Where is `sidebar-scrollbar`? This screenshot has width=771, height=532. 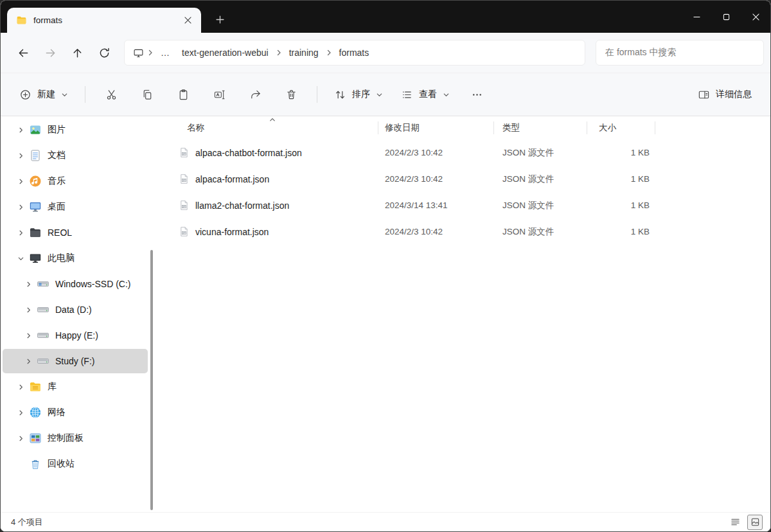 sidebar-scrollbar is located at coordinates (152, 380).